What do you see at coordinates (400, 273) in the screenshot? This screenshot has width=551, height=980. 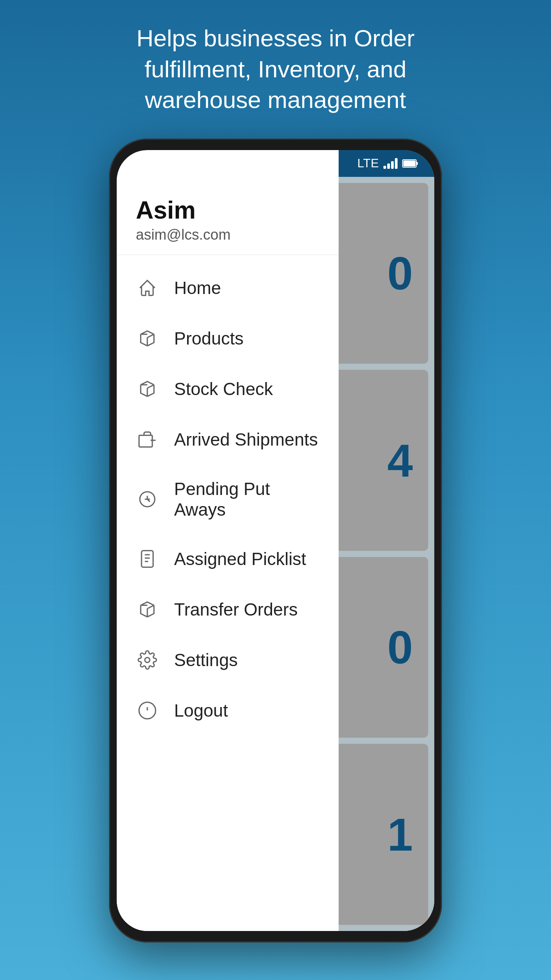 I see `stat-value-0: 0` at bounding box center [400, 273].